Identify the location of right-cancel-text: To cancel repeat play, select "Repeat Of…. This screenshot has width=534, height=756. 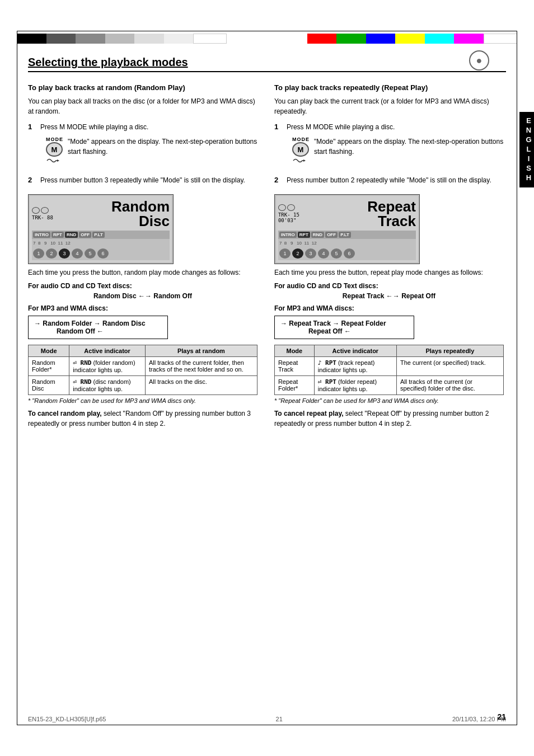
(389, 419).